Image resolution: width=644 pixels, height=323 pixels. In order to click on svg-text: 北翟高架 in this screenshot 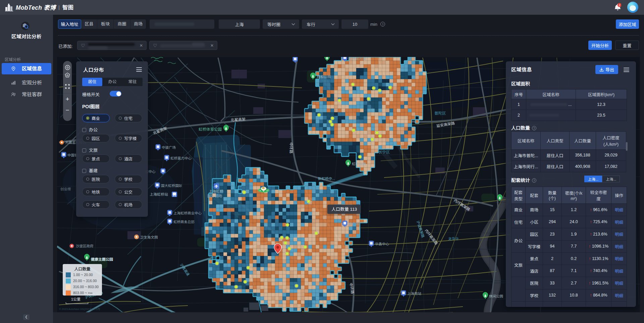, I will do `click(238, 120)`.